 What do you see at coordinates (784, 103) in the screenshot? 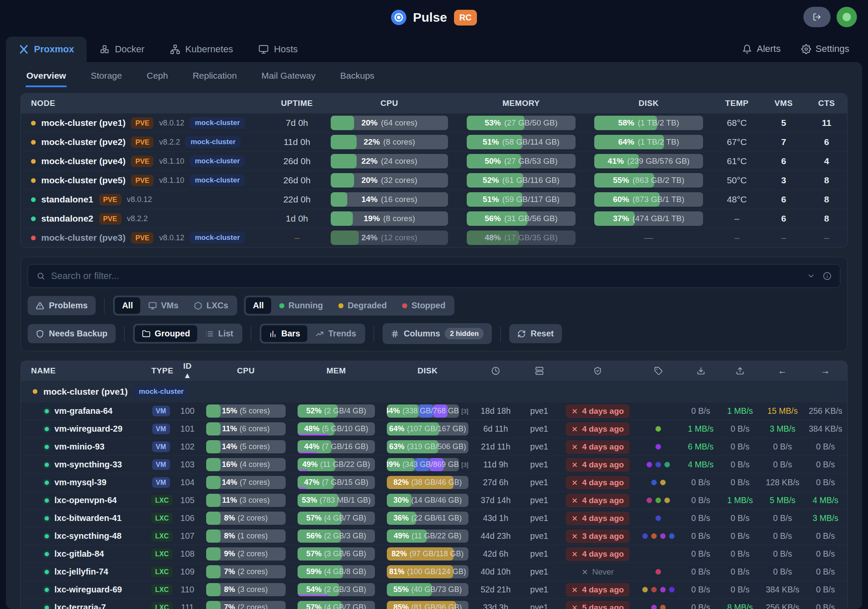
I see `column-header-vms: VMS` at bounding box center [784, 103].